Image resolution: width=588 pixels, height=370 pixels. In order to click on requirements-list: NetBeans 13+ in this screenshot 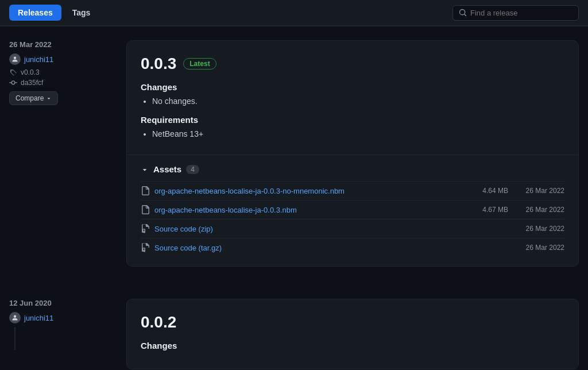, I will do `click(353, 134)`.